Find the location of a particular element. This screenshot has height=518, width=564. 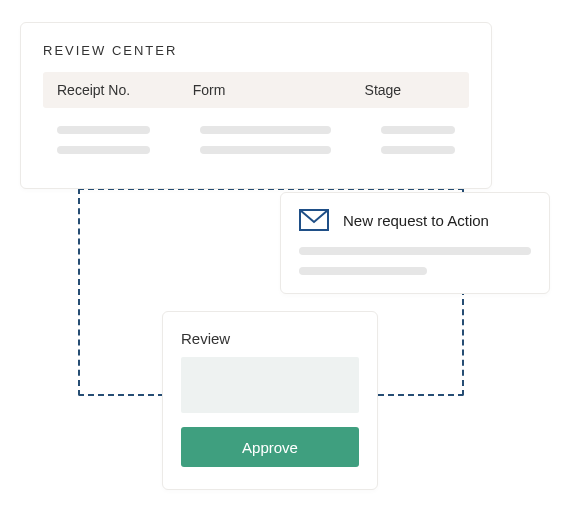

review-textarea is located at coordinates (270, 385).